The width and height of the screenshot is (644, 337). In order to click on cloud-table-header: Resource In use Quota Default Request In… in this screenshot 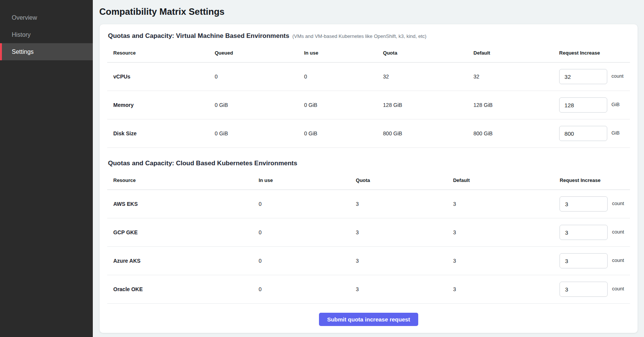, I will do `click(369, 183)`.